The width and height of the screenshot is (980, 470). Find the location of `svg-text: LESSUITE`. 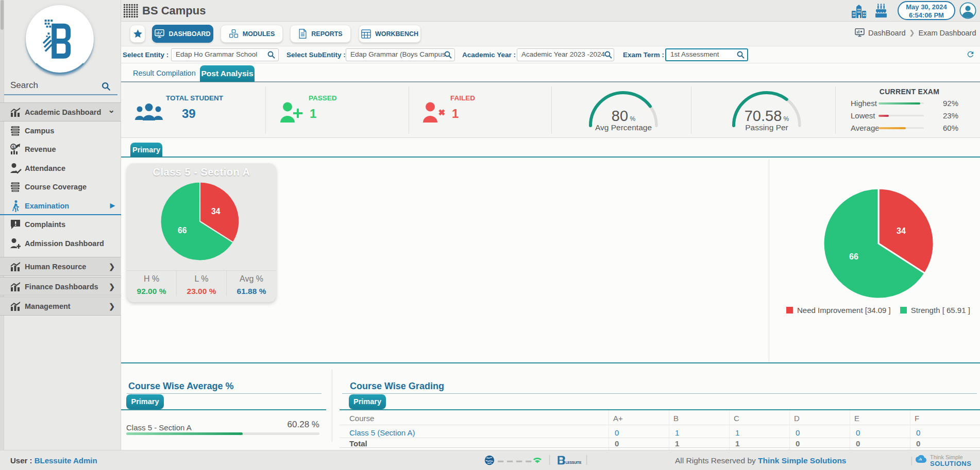

svg-text: LESSUITE is located at coordinates (574, 462).